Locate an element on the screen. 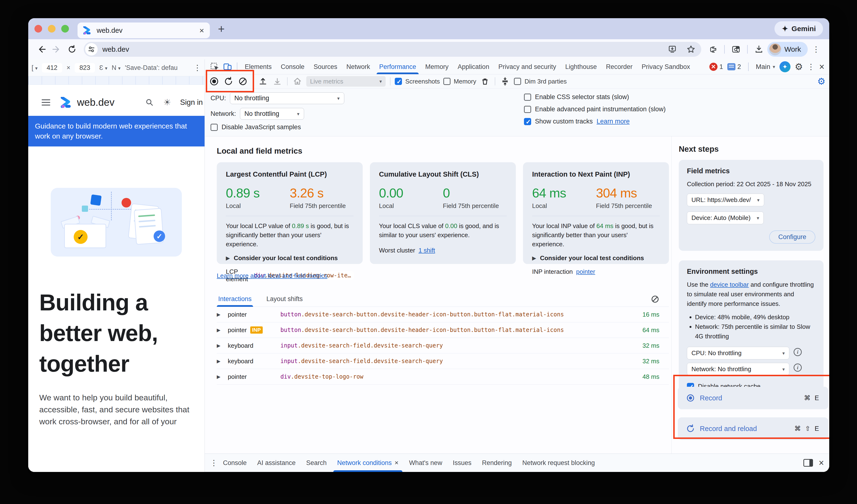 Image resolution: width=857 pixels, height=504 pixels. minimize-window-button is located at coordinates (52, 29).